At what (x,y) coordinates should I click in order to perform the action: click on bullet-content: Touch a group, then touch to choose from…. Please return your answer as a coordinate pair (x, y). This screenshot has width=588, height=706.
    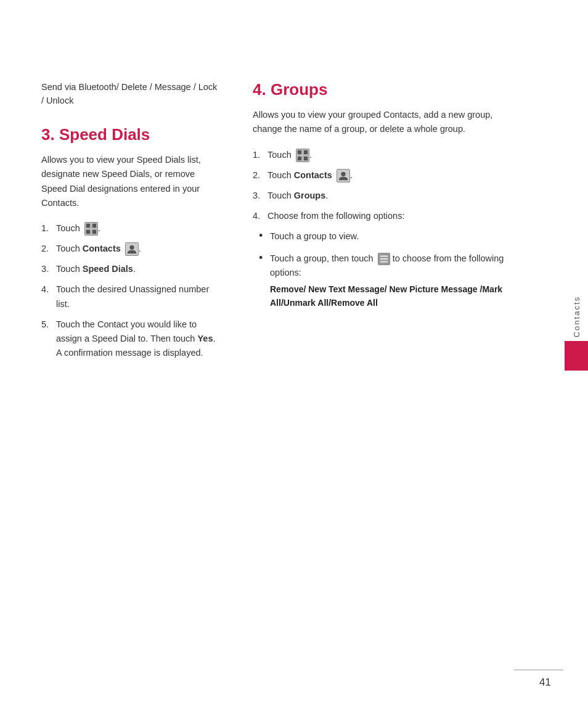
    Looking at the image, I should click on (394, 281).